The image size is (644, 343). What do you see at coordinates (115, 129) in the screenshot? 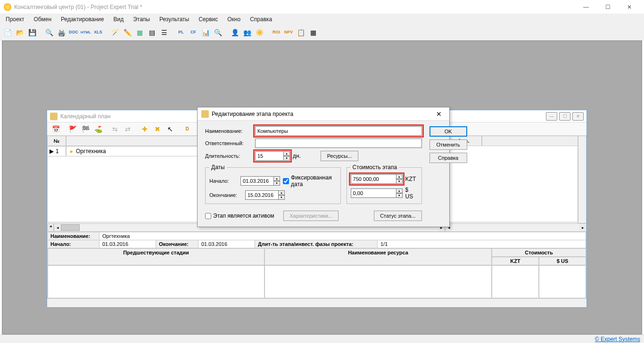
I see `ct-link1-icon: ⇆` at bounding box center [115, 129].